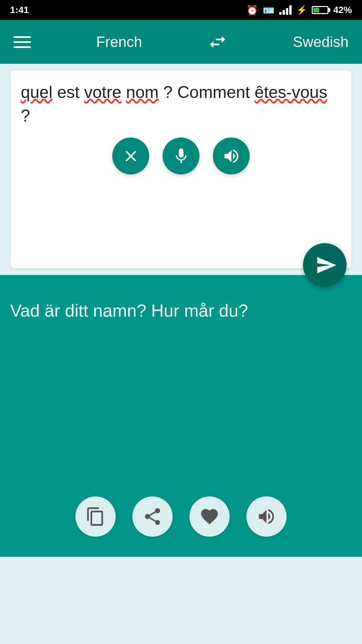  Describe the element at coordinates (209, 517) in the screenshot. I see `favorite-button` at that location.